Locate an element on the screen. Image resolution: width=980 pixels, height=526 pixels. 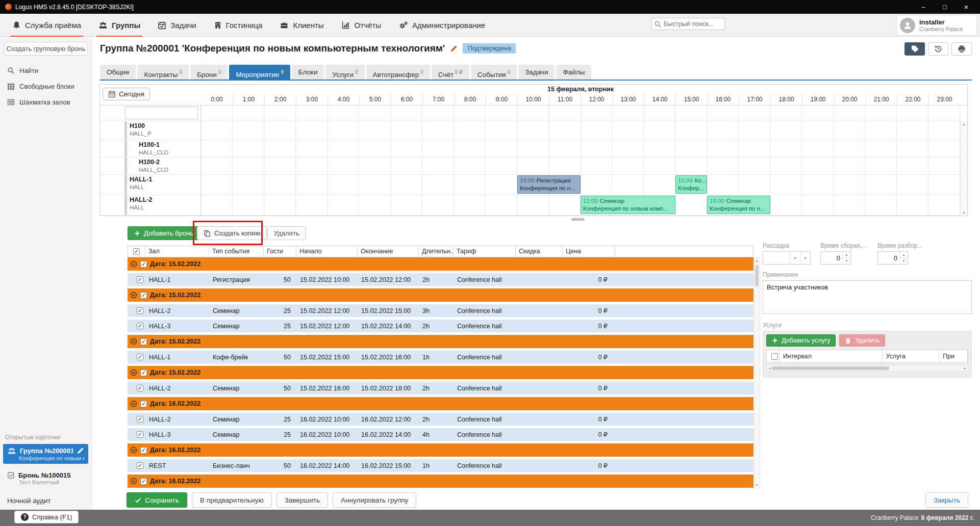
table-vertical-scrollbar: ▲ ▼ is located at coordinates (757, 373).